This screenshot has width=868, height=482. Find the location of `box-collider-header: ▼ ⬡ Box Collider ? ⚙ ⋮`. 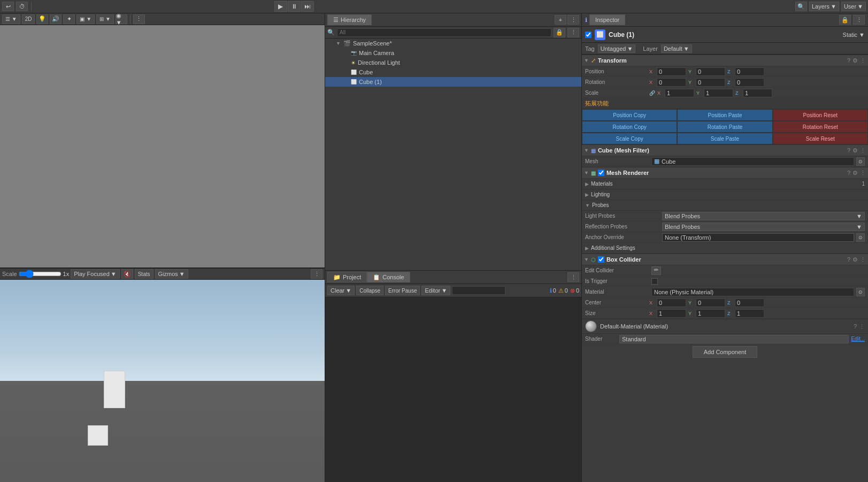

box-collider-header: ▼ ⬡ Box Collider ? ⚙ ⋮ is located at coordinates (725, 259).